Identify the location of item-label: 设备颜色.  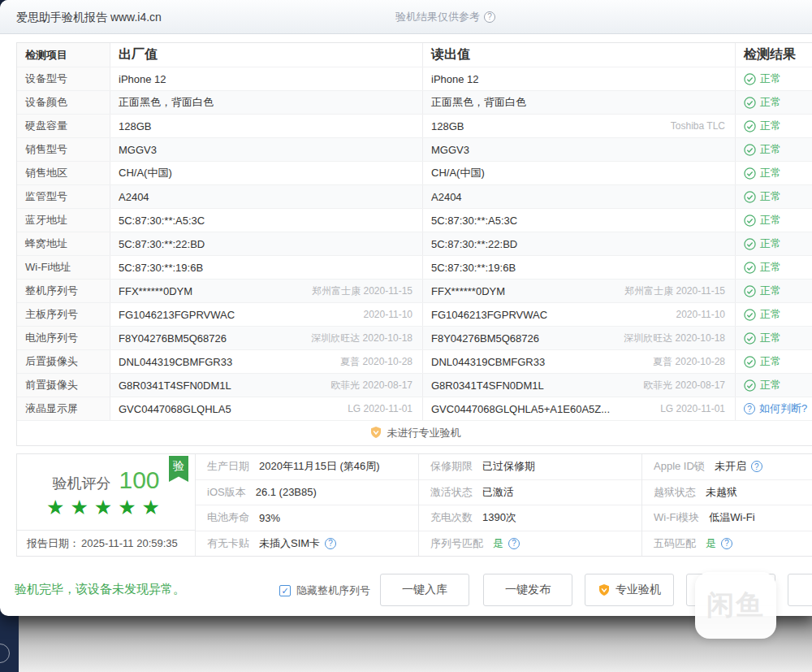
(63, 102).